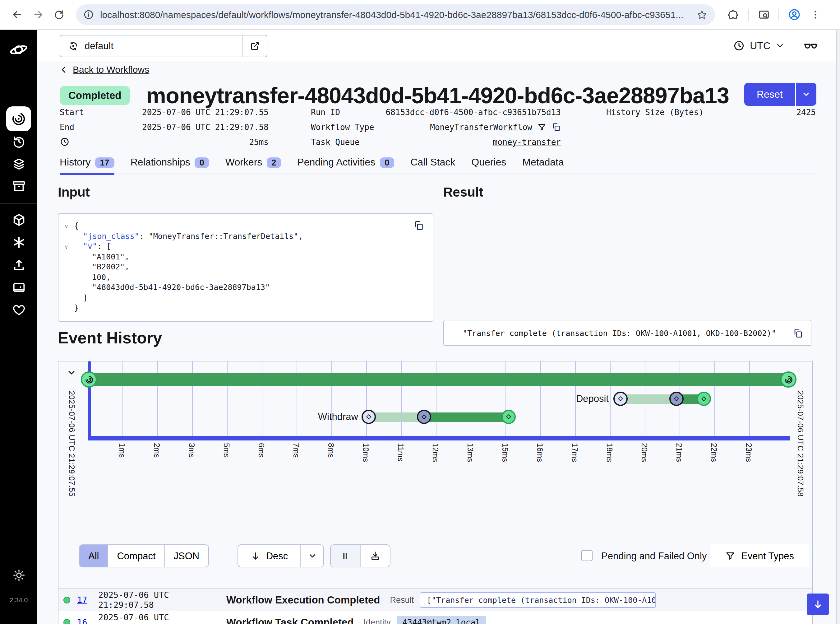 The image size is (840, 624). Describe the element at coordinates (798, 333) in the screenshot. I see `copy-result-icon` at that location.